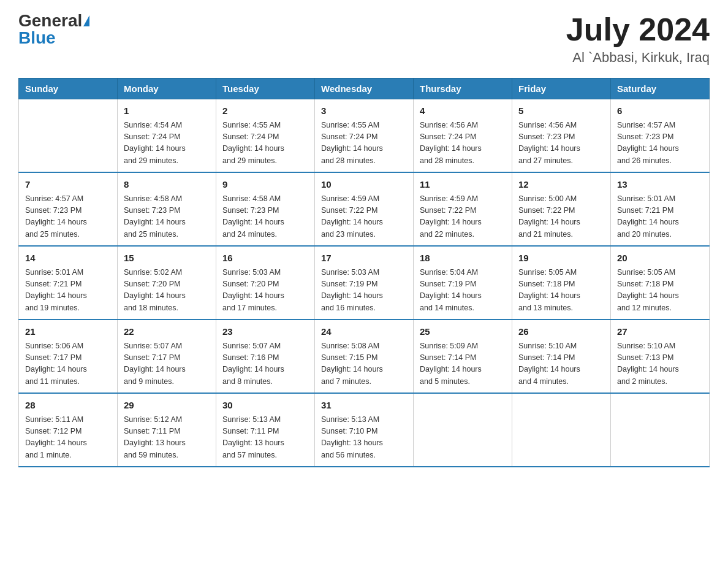  Describe the element at coordinates (463, 283) in the screenshot. I see `calendar-cell: 18Sunrise: 5:04 AM Sunset: 7:19 PM Dayli…` at that location.